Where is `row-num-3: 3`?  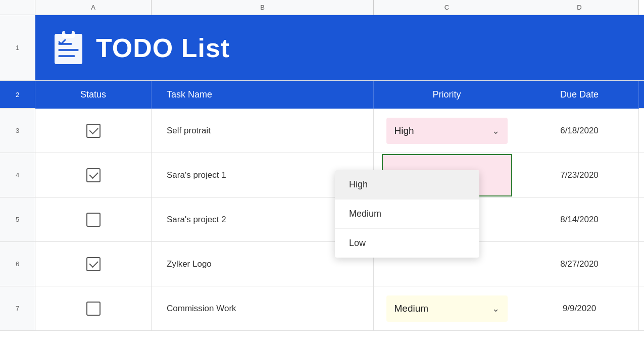 row-num-3: 3 is located at coordinates (18, 130).